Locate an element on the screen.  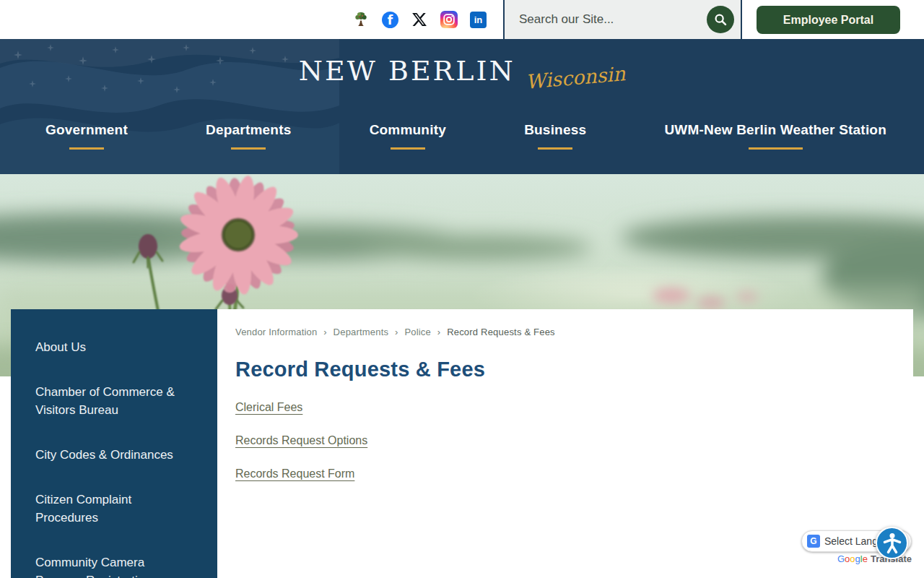
social-links: f in is located at coordinates (419, 20).